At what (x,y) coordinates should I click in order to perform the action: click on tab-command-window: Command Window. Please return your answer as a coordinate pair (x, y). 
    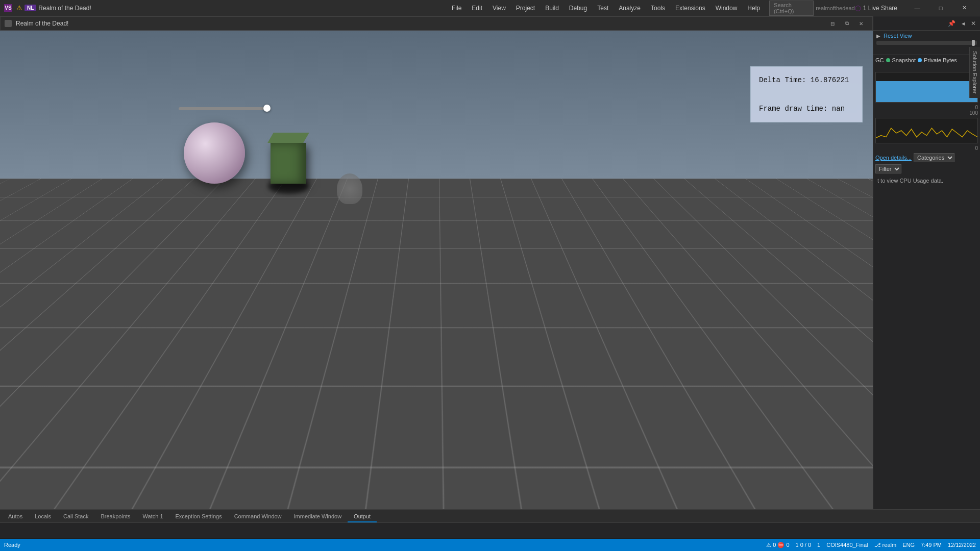
    Looking at the image, I should click on (258, 517).